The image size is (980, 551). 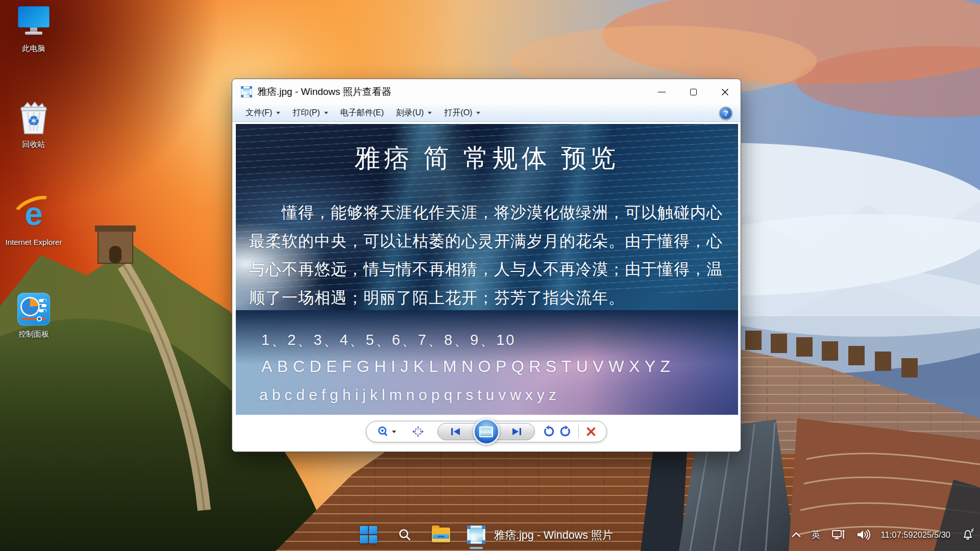 What do you see at coordinates (916, 535) in the screenshot?
I see `clock: 11:07:59 2025/5/30` at bounding box center [916, 535].